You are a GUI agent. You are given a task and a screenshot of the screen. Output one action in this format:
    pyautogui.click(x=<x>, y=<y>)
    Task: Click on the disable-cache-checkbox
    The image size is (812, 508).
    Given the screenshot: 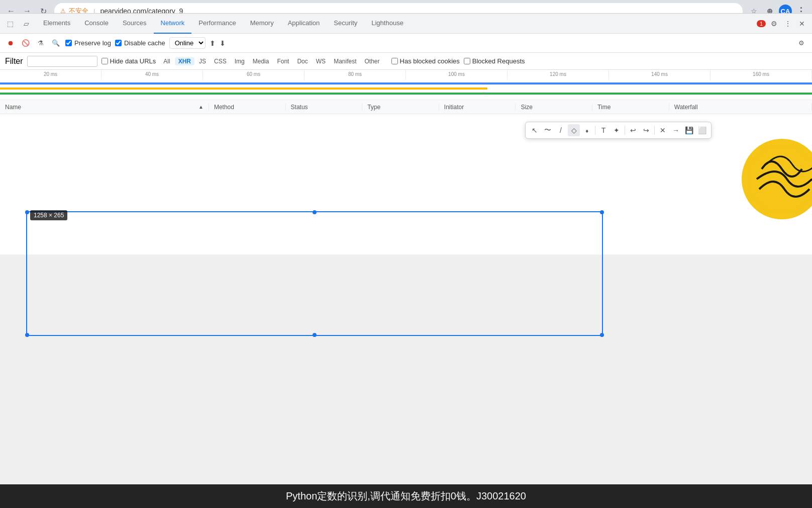 What is the action you would take?
    pyautogui.click(x=119, y=43)
    